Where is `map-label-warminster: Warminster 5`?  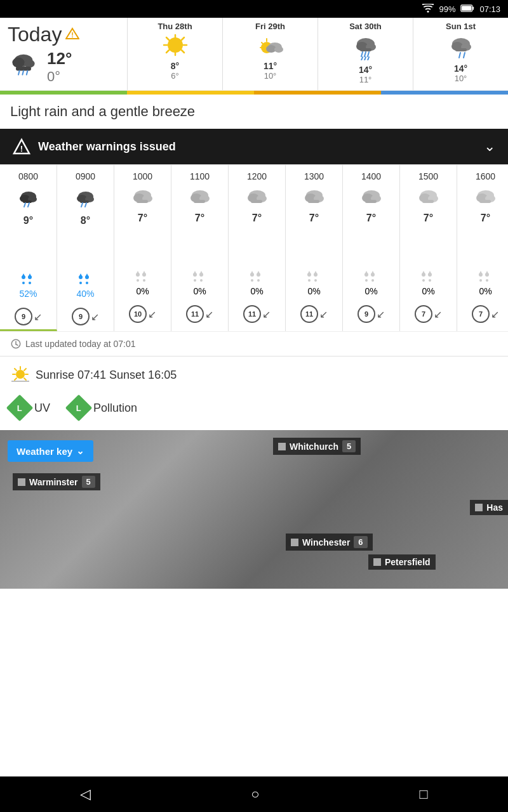 map-label-warminster: Warminster 5 is located at coordinates (57, 482).